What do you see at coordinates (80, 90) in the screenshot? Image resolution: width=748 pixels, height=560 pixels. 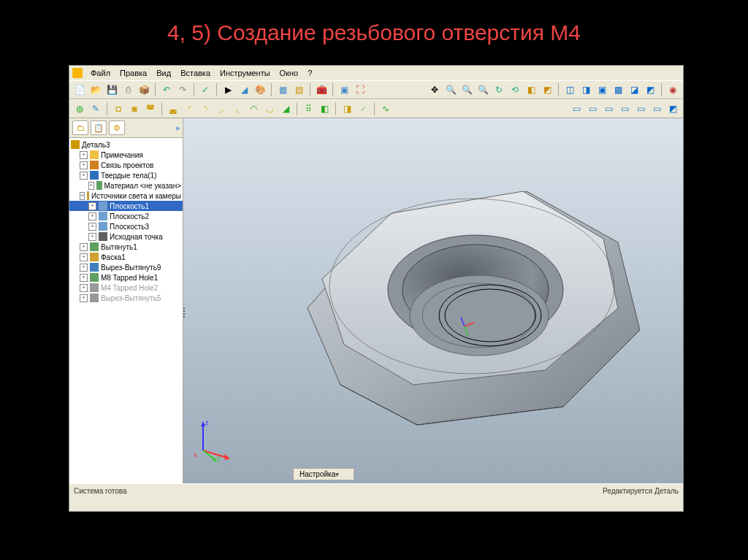 I see `new-icon: 📄` at bounding box center [80, 90].